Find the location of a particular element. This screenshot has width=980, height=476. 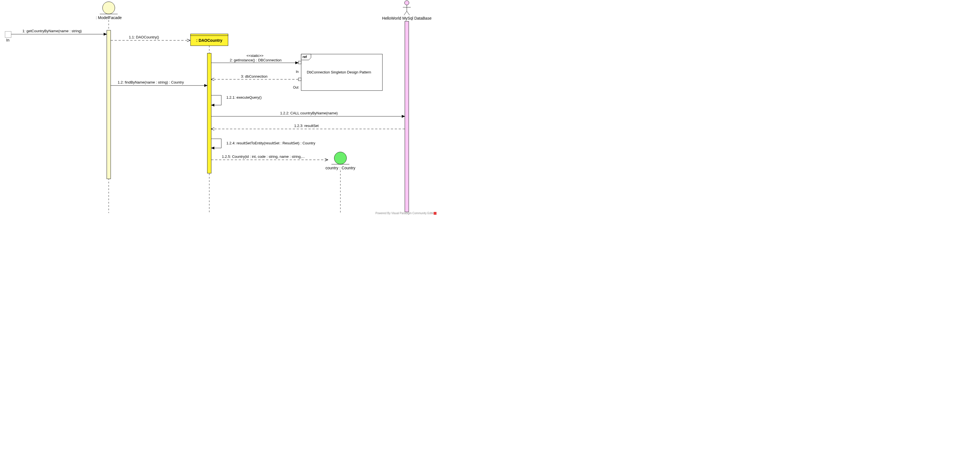

msg-1-2-2-label: 1.2.2: CALL countryByName(name) is located at coordinates (309, 113).